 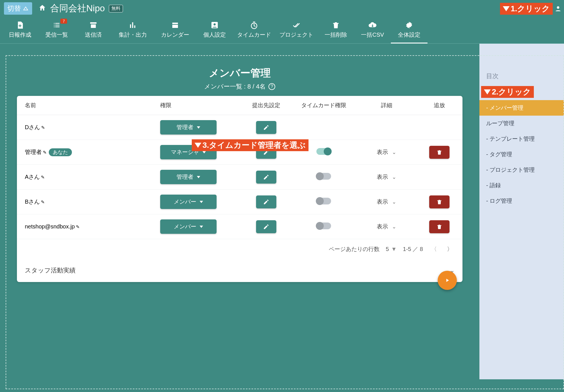 I want to click on nav-tabs: 日報作成 7 受信一覧 送信済 集計・出力 カレンダー 個人設定 タイムカード …, so click(x=282, y=30).